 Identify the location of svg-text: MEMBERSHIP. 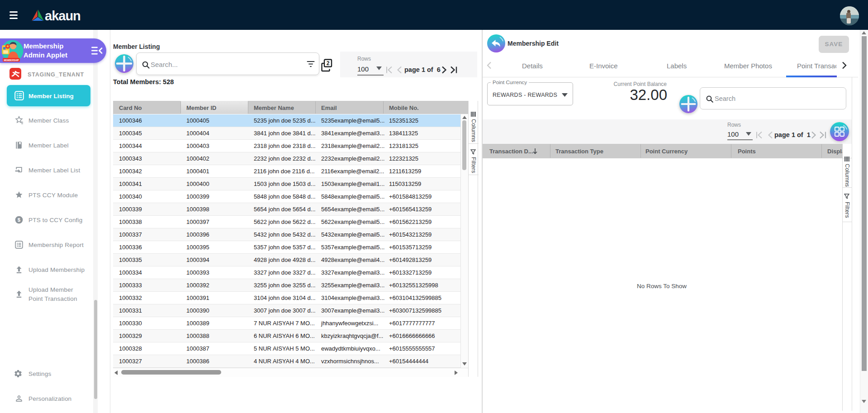
(11, 61).